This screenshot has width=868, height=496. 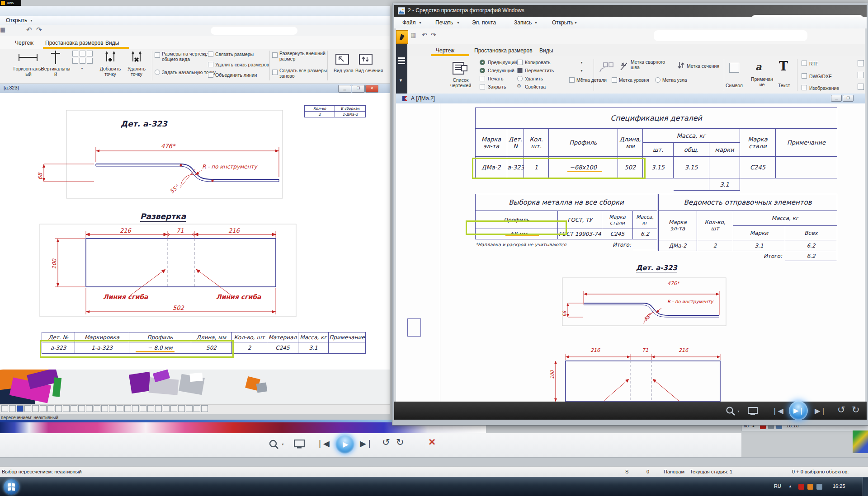 I want to click on copy-button: Копировать, so click(x=538, y=62).